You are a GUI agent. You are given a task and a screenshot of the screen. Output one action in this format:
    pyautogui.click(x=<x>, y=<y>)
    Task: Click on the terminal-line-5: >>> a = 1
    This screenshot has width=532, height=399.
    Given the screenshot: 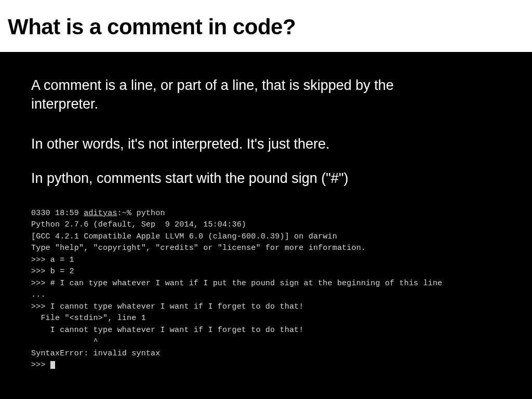 What is the action you would take?
    pyautogui.click(x=53, y=260)
    